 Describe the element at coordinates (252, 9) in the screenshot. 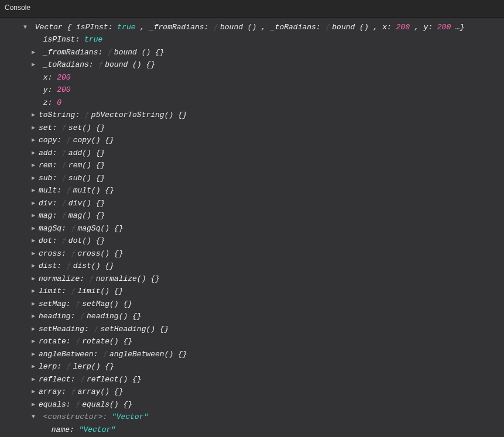

I see `console-title: Console` at that location.